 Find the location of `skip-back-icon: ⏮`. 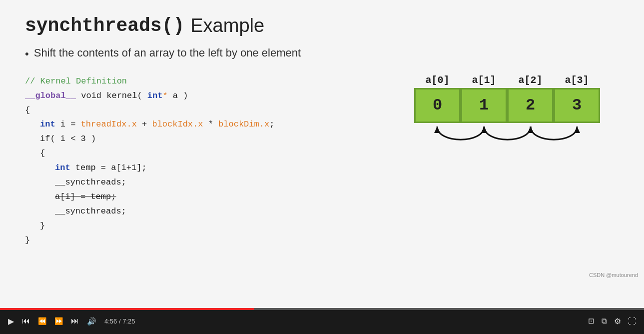

skip-back-icon: ⏮ is located at coordinates (26, 321).